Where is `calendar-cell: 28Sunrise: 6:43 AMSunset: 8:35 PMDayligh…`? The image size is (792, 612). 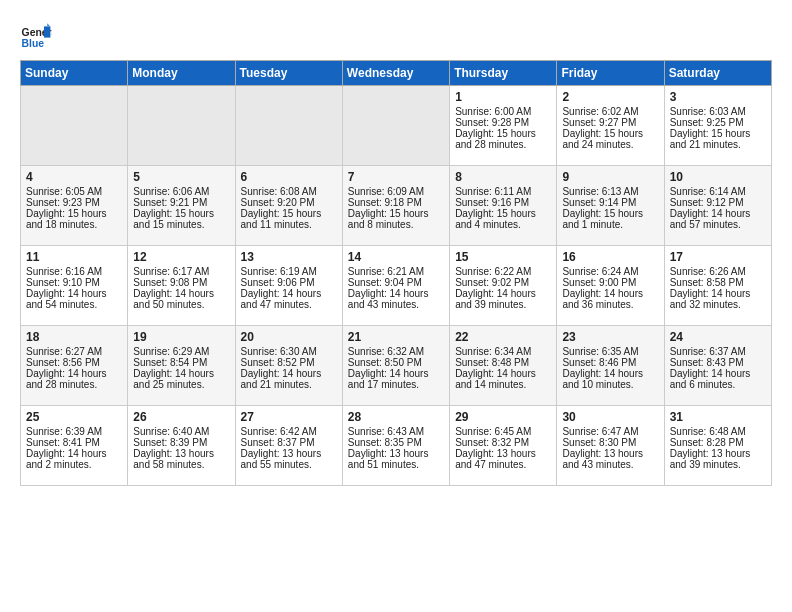 calendar-cell: 28Sunrise: 6:43 AMSunset: 8:35 PMDayligh… is located at coordinates (396, 446).